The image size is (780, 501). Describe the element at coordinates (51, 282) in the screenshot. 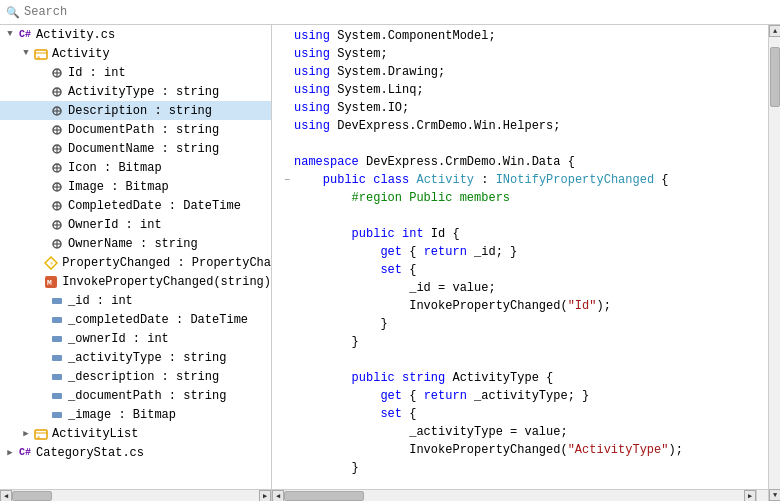

I see `node-icon: M` at that location.